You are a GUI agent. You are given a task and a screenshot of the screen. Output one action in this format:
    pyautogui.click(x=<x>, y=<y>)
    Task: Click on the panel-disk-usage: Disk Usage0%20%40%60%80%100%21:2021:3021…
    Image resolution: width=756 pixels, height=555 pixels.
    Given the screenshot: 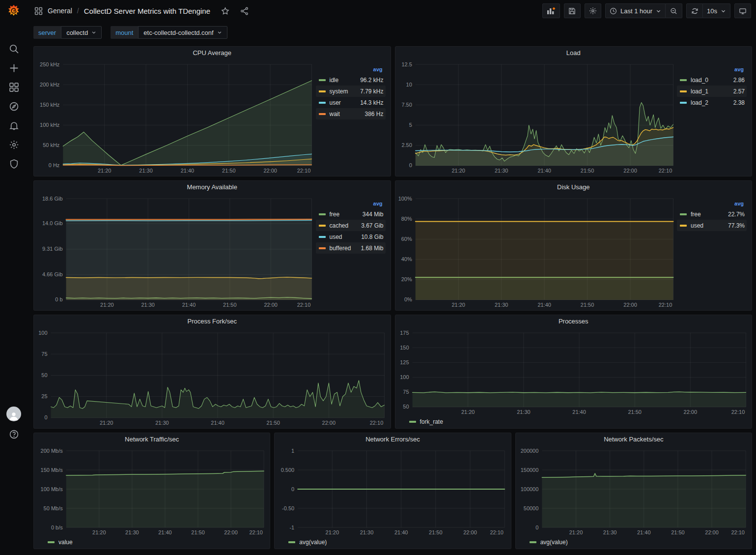 What is the action you would take?
    pyautogui.click(x=574, y=246)
    